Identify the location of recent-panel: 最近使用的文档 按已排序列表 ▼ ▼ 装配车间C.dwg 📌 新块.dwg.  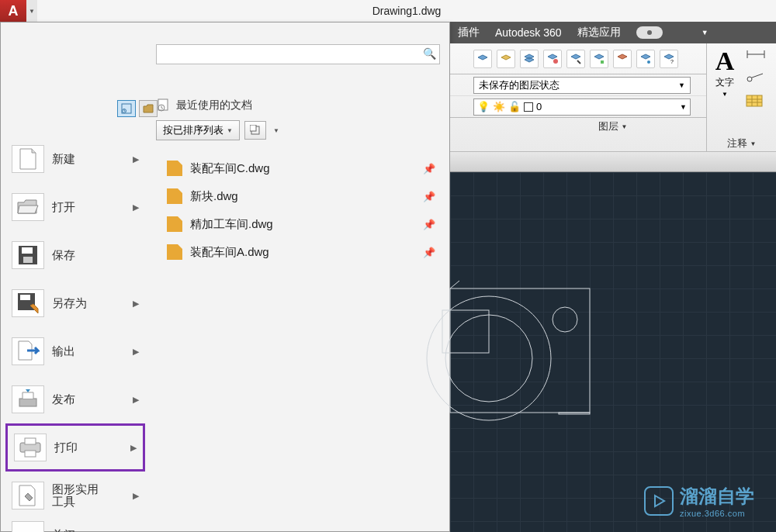
(298, 182).